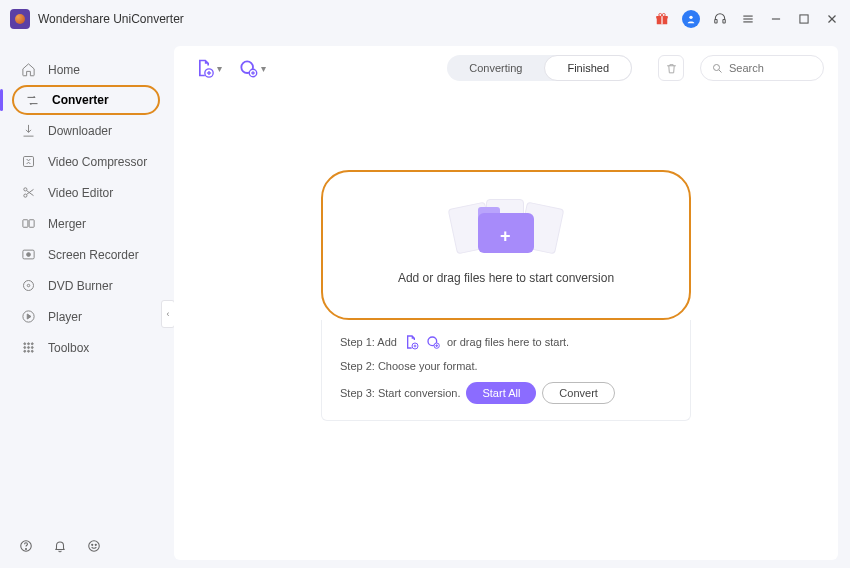 This screenshot has width=850, height=568. Describe the element at coordinates (98, 162) in the screenshot. I see `sidebar-item-label: Video Compressor` at that location.